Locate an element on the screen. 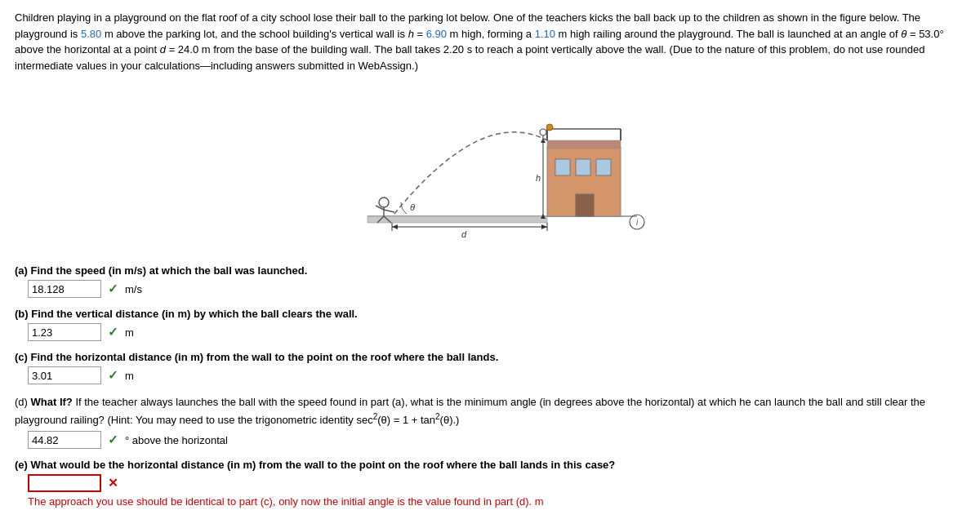  part-a-check: ✓ is located at coordinates (113, 289).